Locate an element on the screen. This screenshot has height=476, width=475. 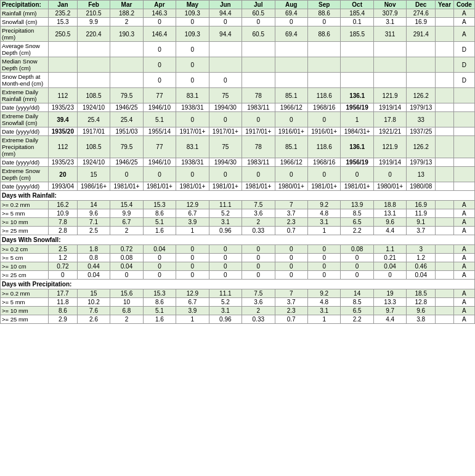
data-cell: 185.4 is located at coordinates (357, 14).